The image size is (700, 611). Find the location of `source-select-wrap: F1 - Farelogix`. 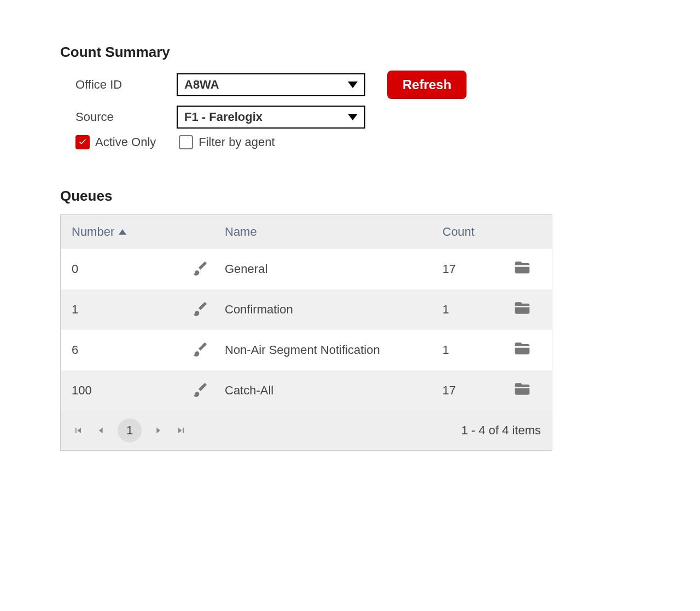

source-select-wrap: F1 - Farelogix is located at coordinates (271, 117).